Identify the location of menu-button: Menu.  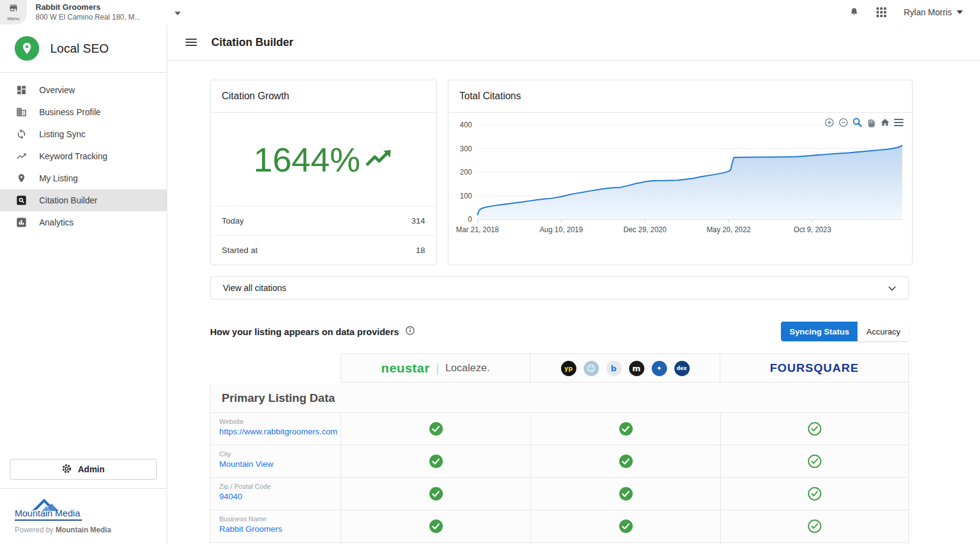
(13, 12).